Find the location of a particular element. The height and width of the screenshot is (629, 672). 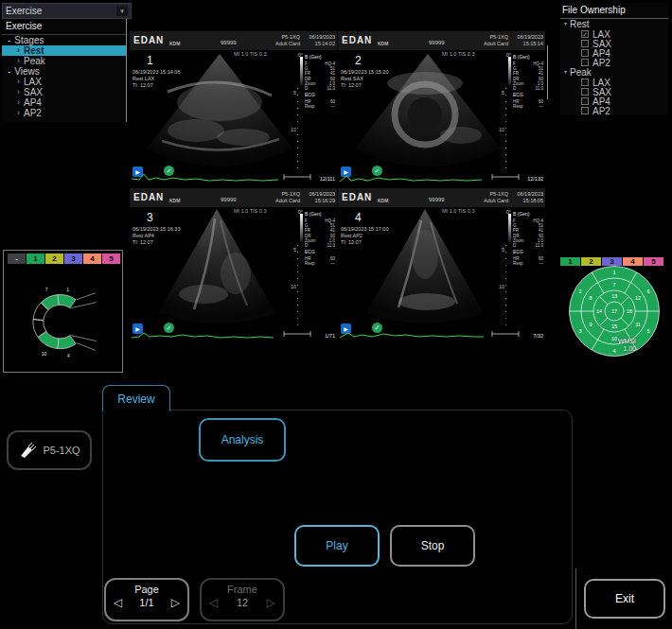

score-swatch-1: 1 is located at coordinates (36, 259).